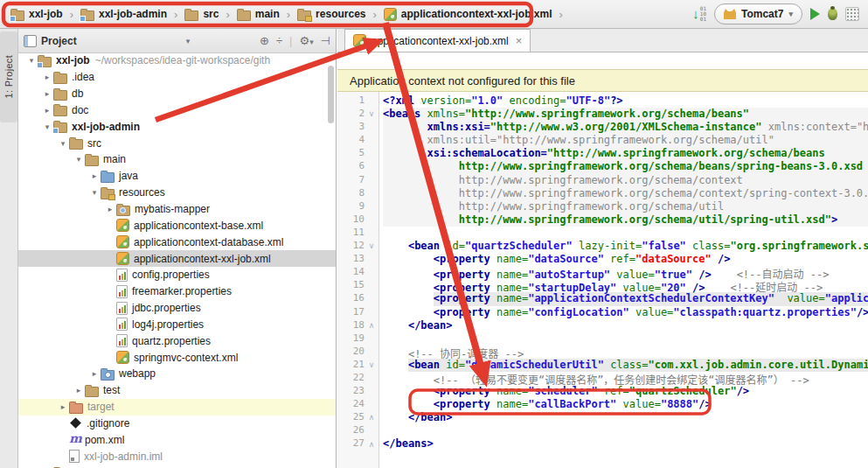  What do you see at coordinates (852, 14) in the screenshot?
I see `run-with-coverage-button` at bounding box center [852, 14].